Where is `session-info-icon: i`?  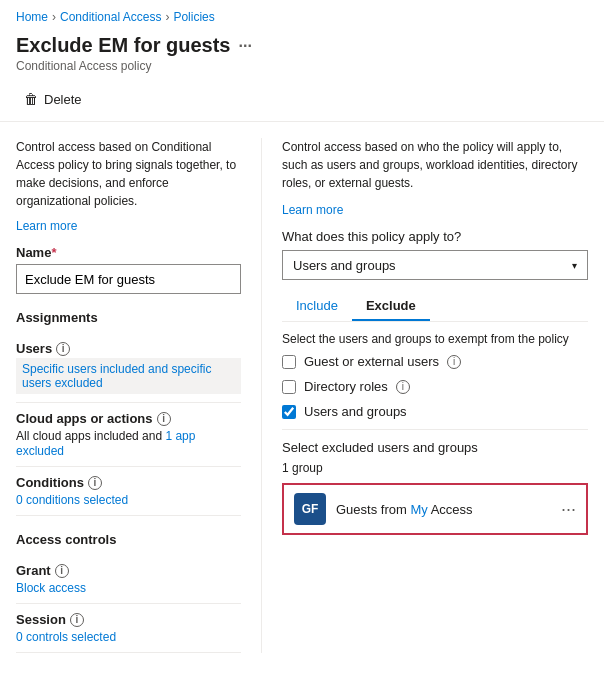 session-info-icon: i is located at coordinates (77, 620).